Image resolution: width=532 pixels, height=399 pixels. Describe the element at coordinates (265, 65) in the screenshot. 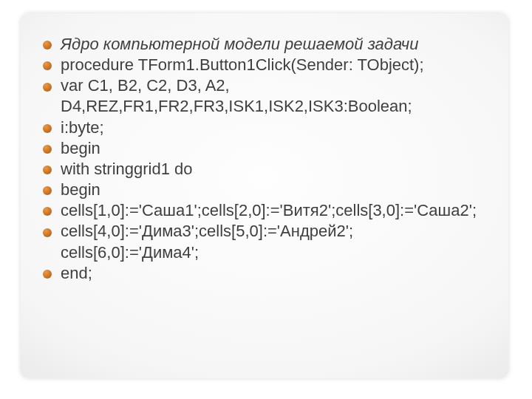

I see `list-item: procedure TForm1.Button1Click(Sender: TO…` at that location.